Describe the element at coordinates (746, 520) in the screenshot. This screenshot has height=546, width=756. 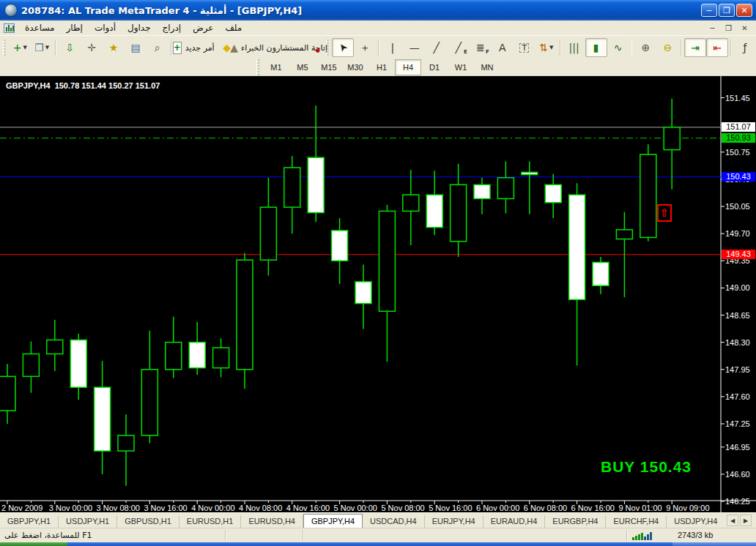
I see `tab-scroll-right-button: ▶` at that location.